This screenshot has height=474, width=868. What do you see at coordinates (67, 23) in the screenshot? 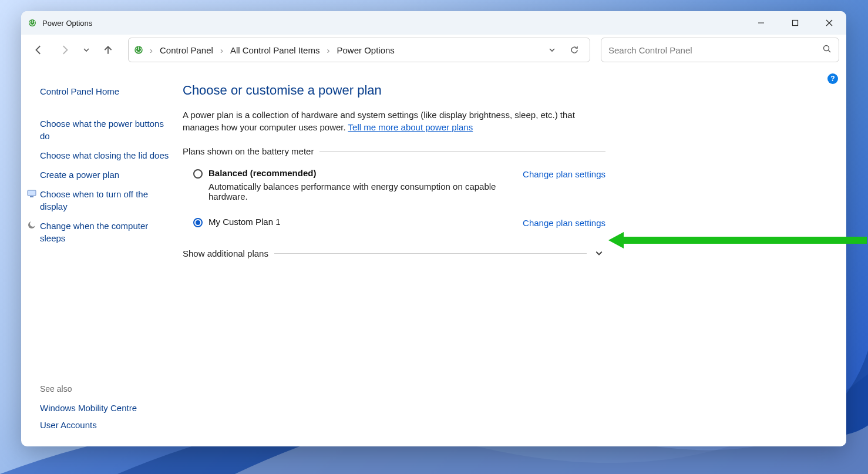
I see `window-title: Power Options` at bounding box center [67, 23].